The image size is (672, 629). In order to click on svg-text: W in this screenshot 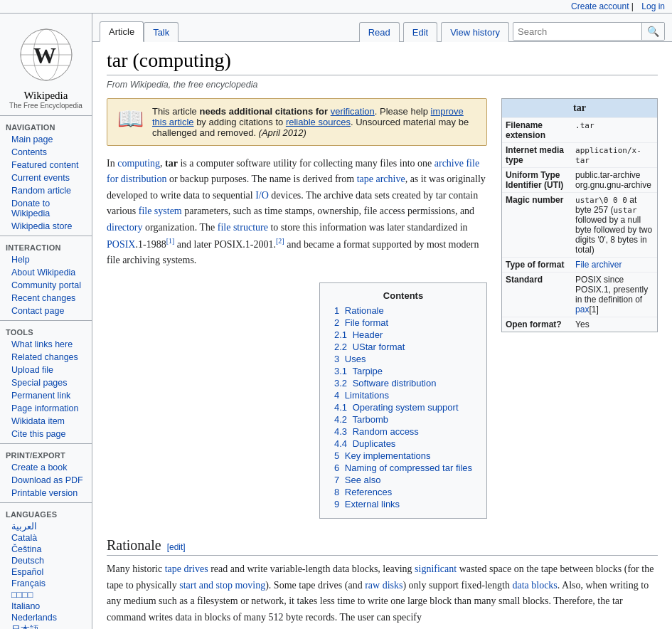, I will do `click(45, 56)`.